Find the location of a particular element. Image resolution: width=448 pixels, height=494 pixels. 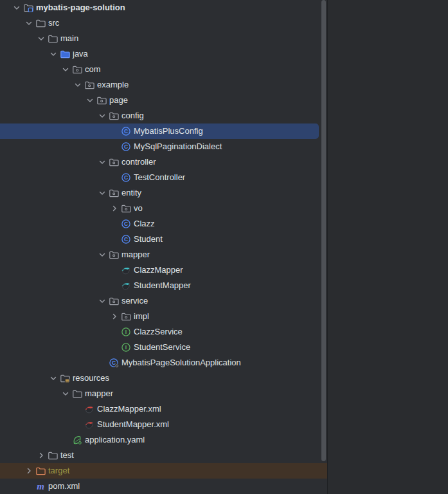

interface-icon: I is located at coordinates (126, 347).